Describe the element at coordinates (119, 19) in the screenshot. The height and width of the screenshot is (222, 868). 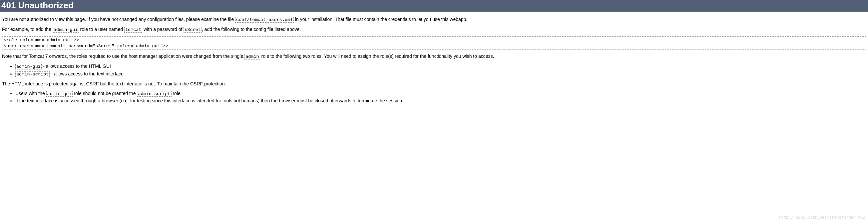
I see `text: You are not authorized to view this page…` at that location.